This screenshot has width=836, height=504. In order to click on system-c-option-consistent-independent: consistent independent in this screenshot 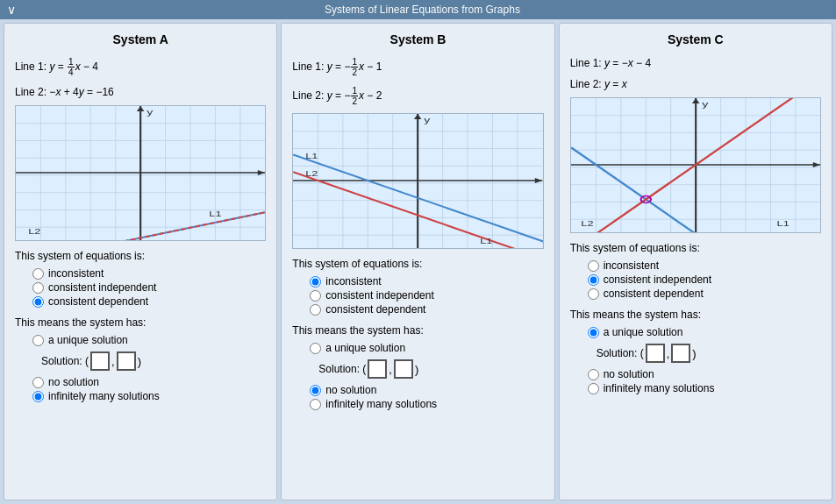, I will do `click(704, 280)`.